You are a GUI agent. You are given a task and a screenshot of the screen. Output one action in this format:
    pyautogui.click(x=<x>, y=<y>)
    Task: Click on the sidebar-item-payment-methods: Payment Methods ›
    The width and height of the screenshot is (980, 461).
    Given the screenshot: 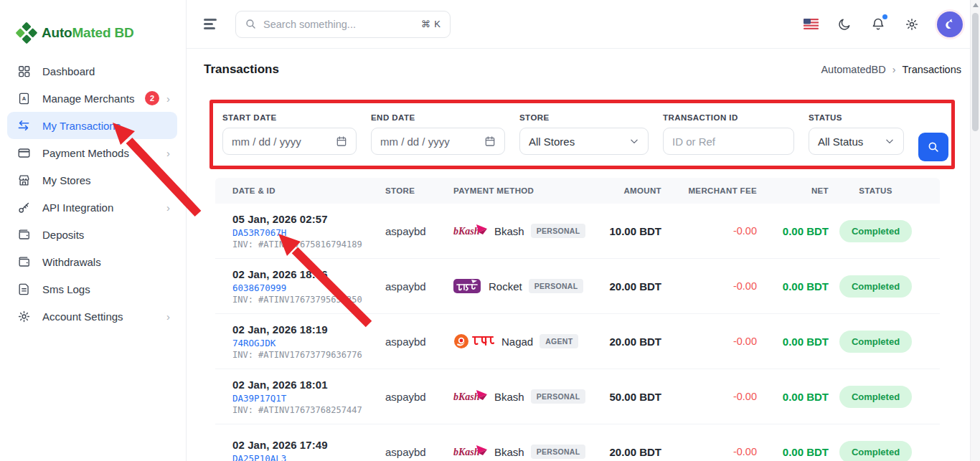 What is the action you would take?
    pyautogui.click(x=92, y=153)
    